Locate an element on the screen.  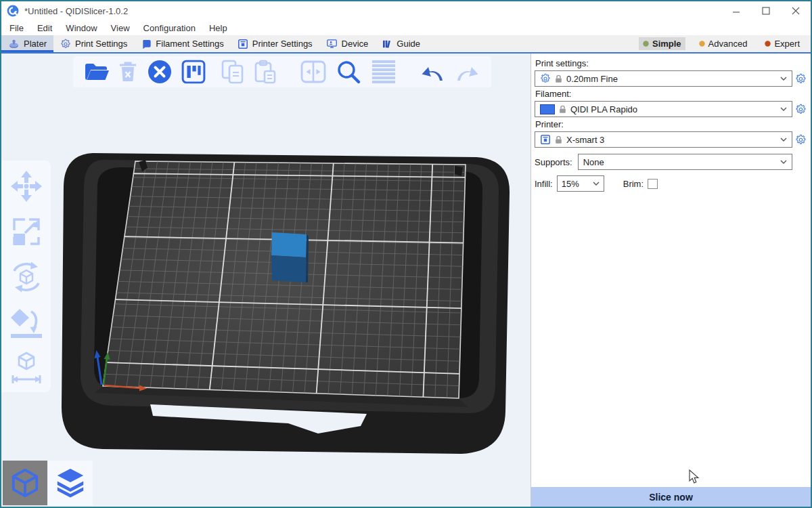
place-on-face-icon is located at coordinates (26, 322).